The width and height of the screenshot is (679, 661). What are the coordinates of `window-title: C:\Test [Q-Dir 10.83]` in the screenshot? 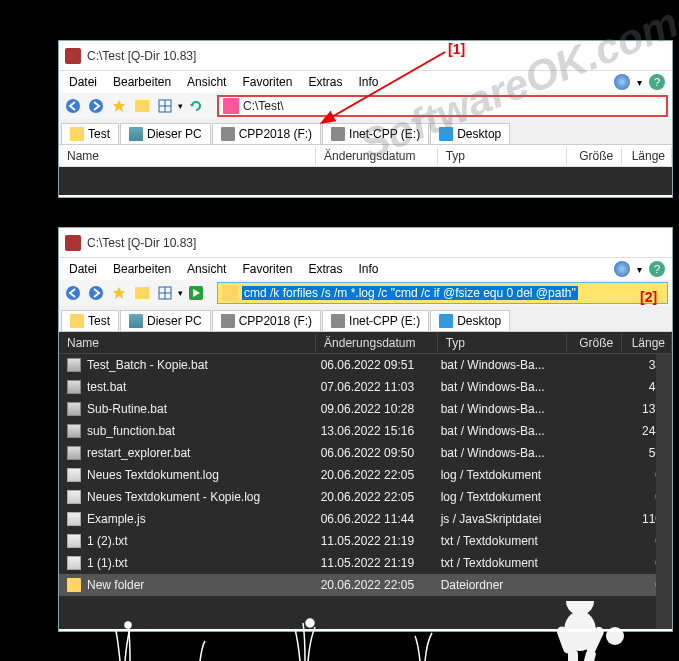 It's located at (142, 56).